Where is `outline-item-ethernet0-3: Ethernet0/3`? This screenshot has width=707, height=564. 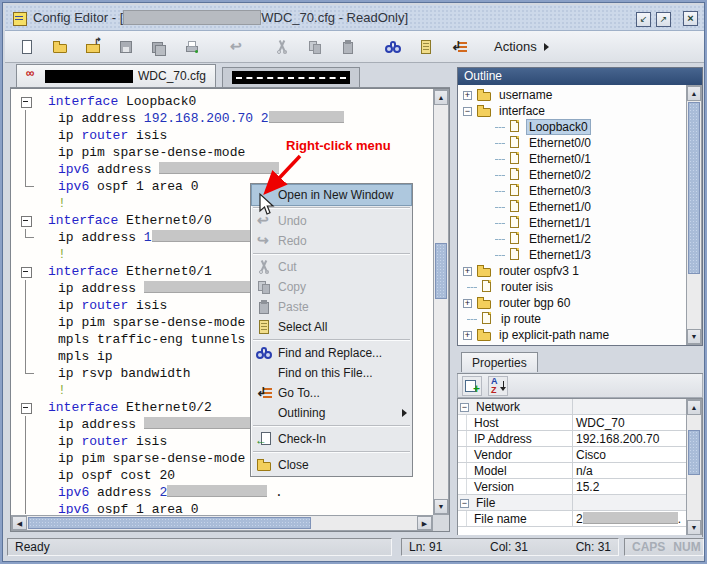 outline-item-ethernet0-3: Ethernet0/3 is located at coordinates (572, 191).